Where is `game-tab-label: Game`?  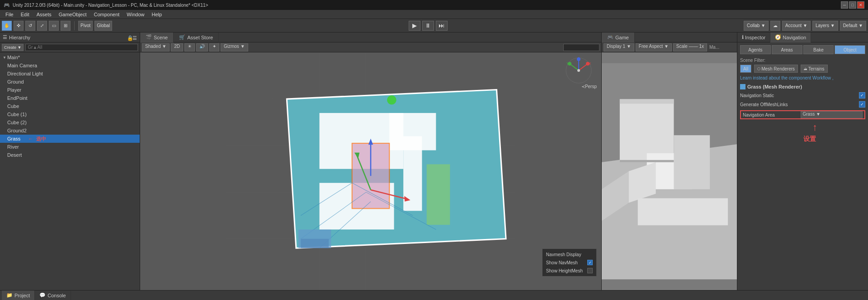 game-tab-label: Game is located at coordinates (622, 38).